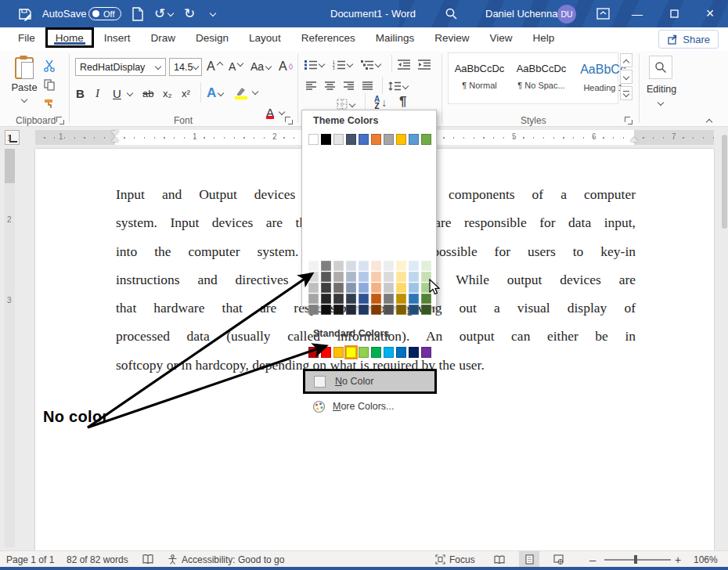  I want to click on redo-button: ↻, so click(189, 14).